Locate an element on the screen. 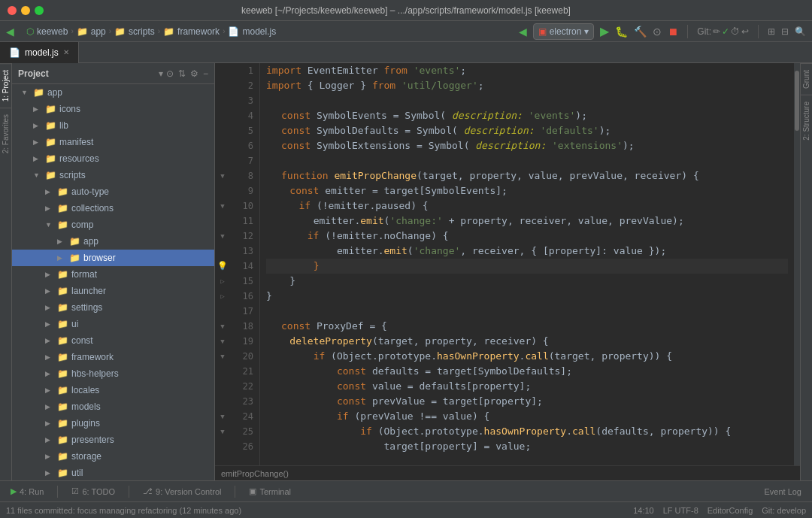 The height and width of the screenshot is (518, 812). tree-scripts: ▼ 📁 scripts is located at coordinates (113, 175).